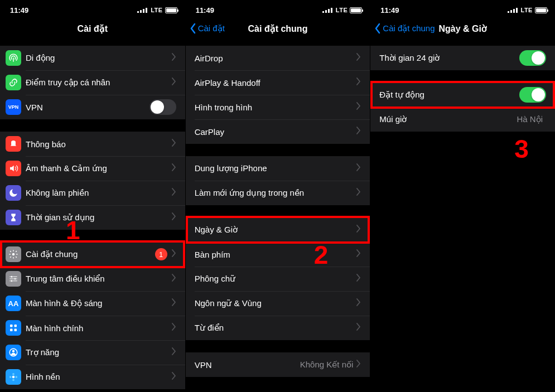 The width and height of the screenshot is (555, 392). I want to click on row-label: Đặt tự động, so click(450, 95).